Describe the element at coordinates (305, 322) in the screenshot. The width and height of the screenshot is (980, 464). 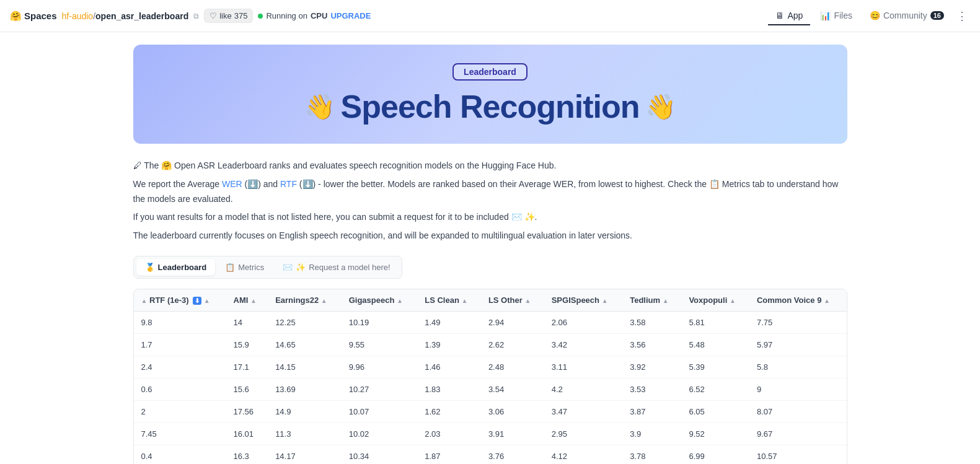
I see `cell-earnings22: 12.25` at that location.